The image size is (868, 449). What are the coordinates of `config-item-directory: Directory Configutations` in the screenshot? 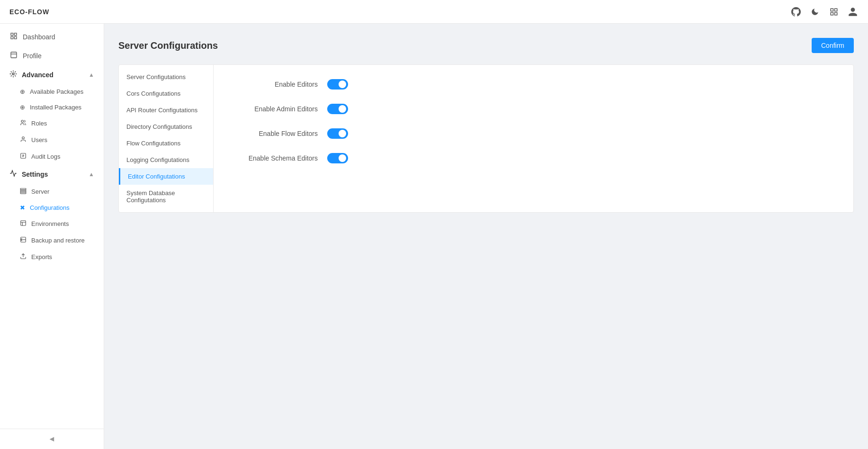 It's located at (166, 127).